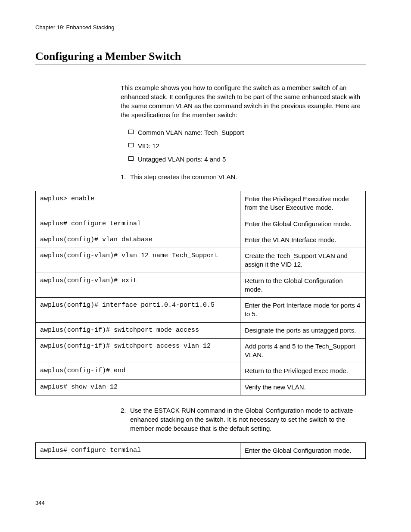 This screenshot has width=411, height=532. What do you see at coordinates (201, 330) in the screenshot?
I see `table-row: awplus(config-if)# switchport mode acces…` at bounding box center [201, 330].